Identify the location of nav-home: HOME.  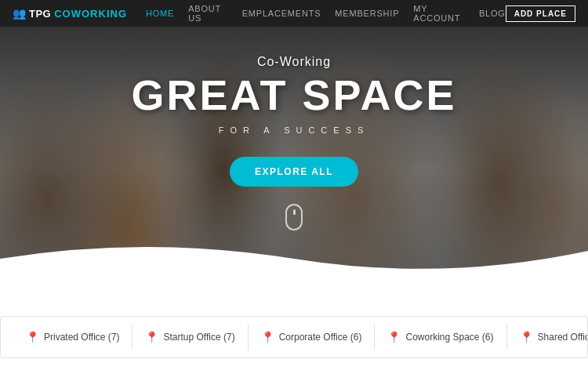
(160, 13).